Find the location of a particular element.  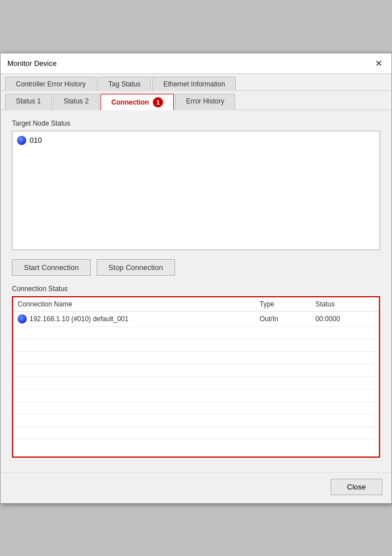

col-connection-name: Connection Name is located at coordinates (134, 305).